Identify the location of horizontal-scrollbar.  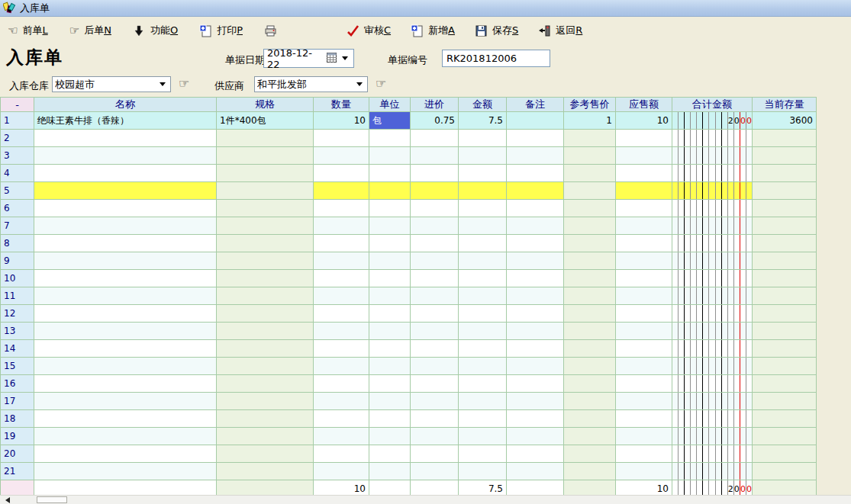
(426, 499).